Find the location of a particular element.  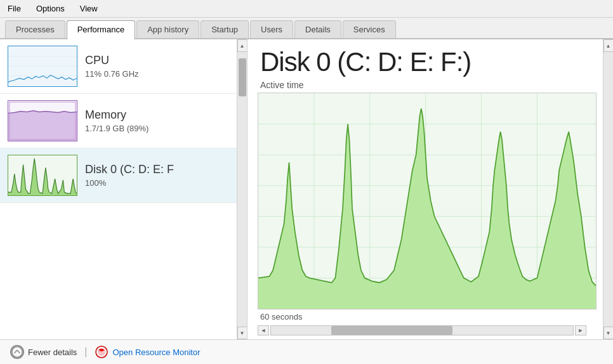

menu-view: View is located at coordinates (89, 9).